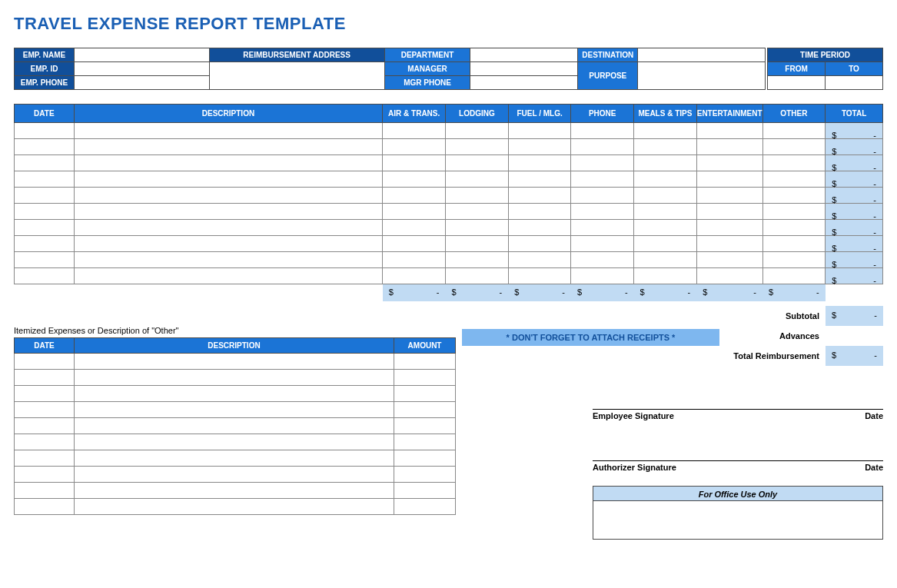 Image resolution: width=897 pixels, height=588 pixels. I want to click on label-from: FROM, so click(796, 69).